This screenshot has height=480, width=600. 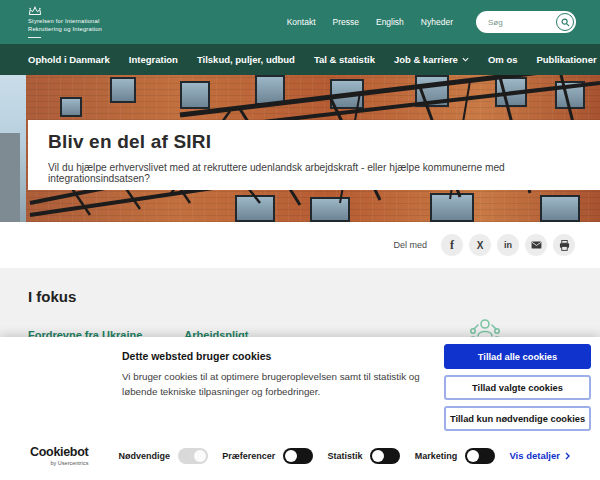 I want to click on toggle-label: Nødvendige, so click(x=144, y=456).